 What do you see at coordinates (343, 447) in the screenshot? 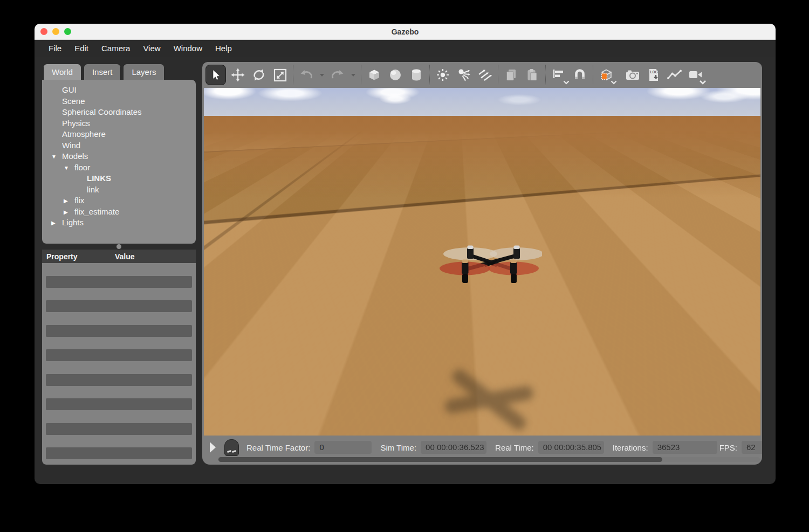
I see `real-time-factor-field: 0` at bounding box center [343, 447].